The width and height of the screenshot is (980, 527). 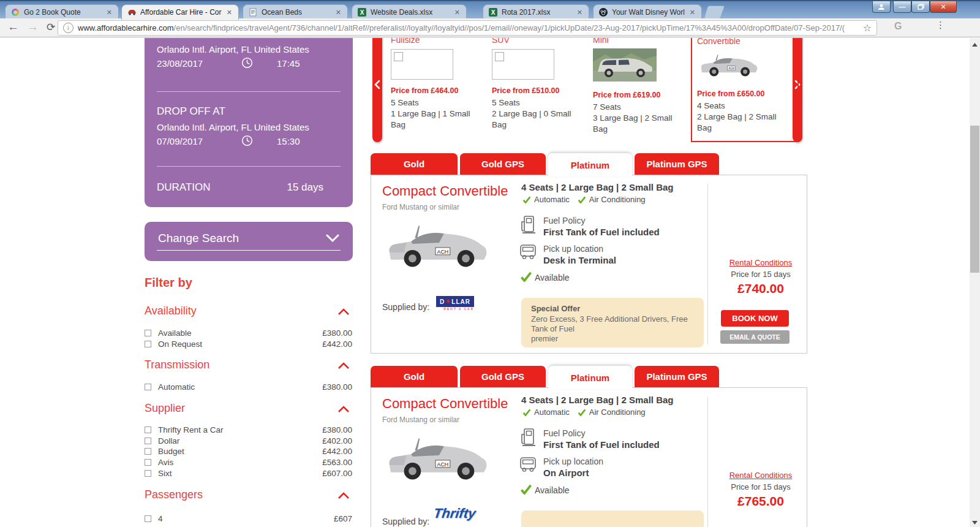 I want to click on tab-disney-world: Your Walt Disney World ✕, so click(x=647, y=12).